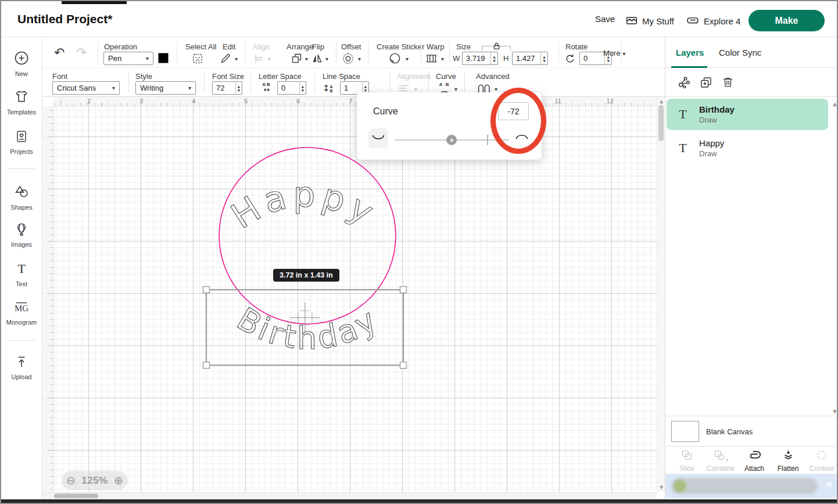 The height and width of the screenshot is (504, 838). What do you see at coordinates (690, 52) in the screenshot?
I see `tab-layers: Layers` at bounding box center [690, 52].